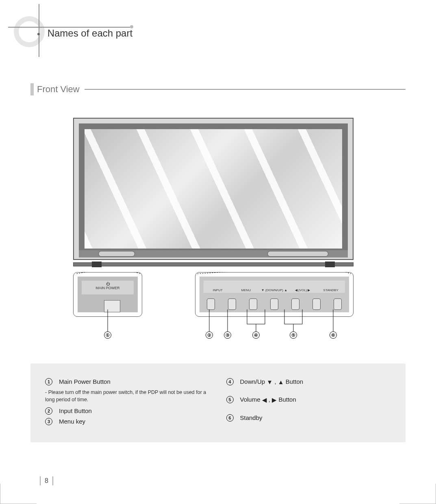 This screenshot has height=504, width=436. Describe the element at coordinates (128, 396) in the screenshot. I see `legend-note-1: - Please turn off the main power switch,…` at that location.